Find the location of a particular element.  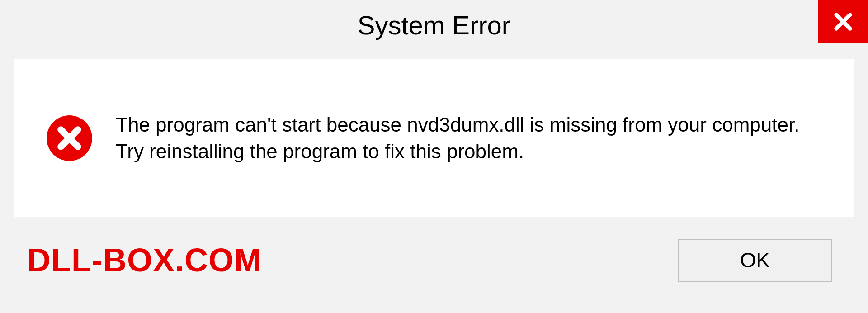

watermark-text: DLL-BOX.COM is located at coordinates (145, 260).